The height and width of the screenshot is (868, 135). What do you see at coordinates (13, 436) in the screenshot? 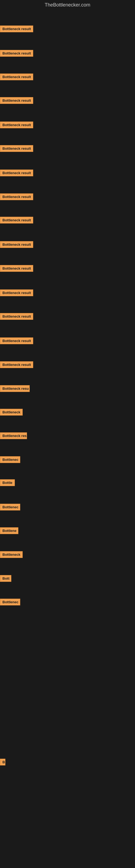
I see `bottleneck-badge-18: Bottleneck res` at bounding box center [13, 436].